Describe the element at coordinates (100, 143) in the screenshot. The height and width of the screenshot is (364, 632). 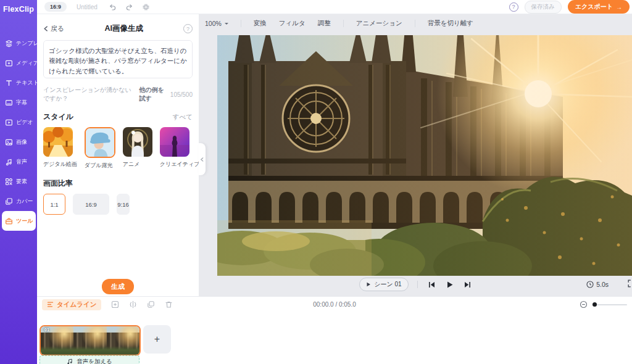
I see `style-thumb-double-exposure` at that location.